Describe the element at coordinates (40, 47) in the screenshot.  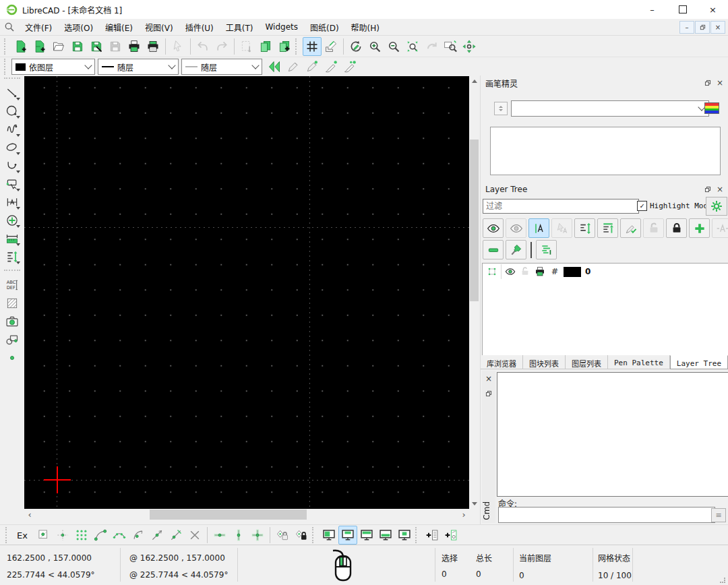
I see `new-from-template-button` at that location.